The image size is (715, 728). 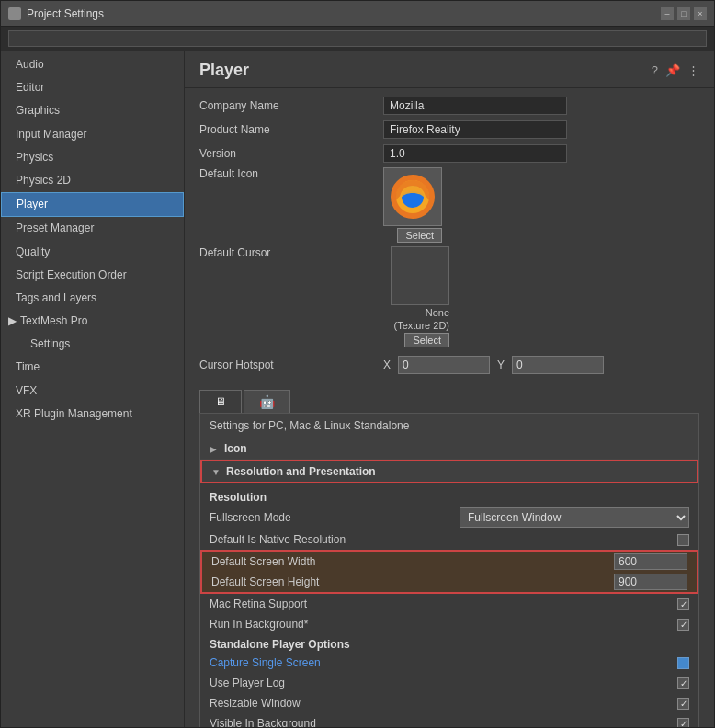 What do you see at coordinates (92, 344) in the screenshot?
I see `sidebar-item-settings: Settings` at bounding box center [92, 344].